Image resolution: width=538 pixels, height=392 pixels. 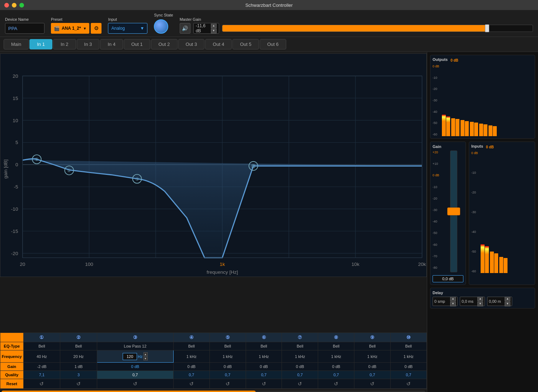 I want to click on master-gain-speaker-button: 🔊, so click(x=185, y=28).